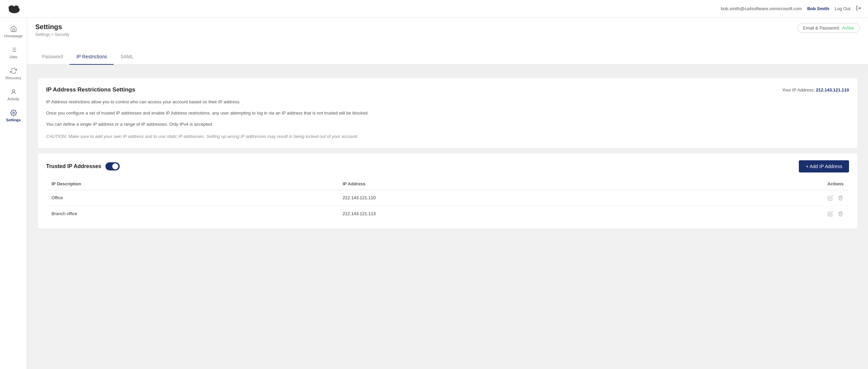 This screenshot has height=369, width=868. What do you see at coordinates (14, 9) in the screenshot?
I see `logo-icon` at bounding box center [14, 9].